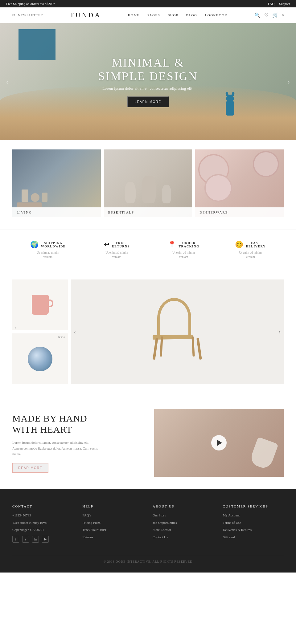  Describe the element at coordinates (77, 424) in the screenshot. I see `about-title: MADE BY HAND WITH HEART` at that location.